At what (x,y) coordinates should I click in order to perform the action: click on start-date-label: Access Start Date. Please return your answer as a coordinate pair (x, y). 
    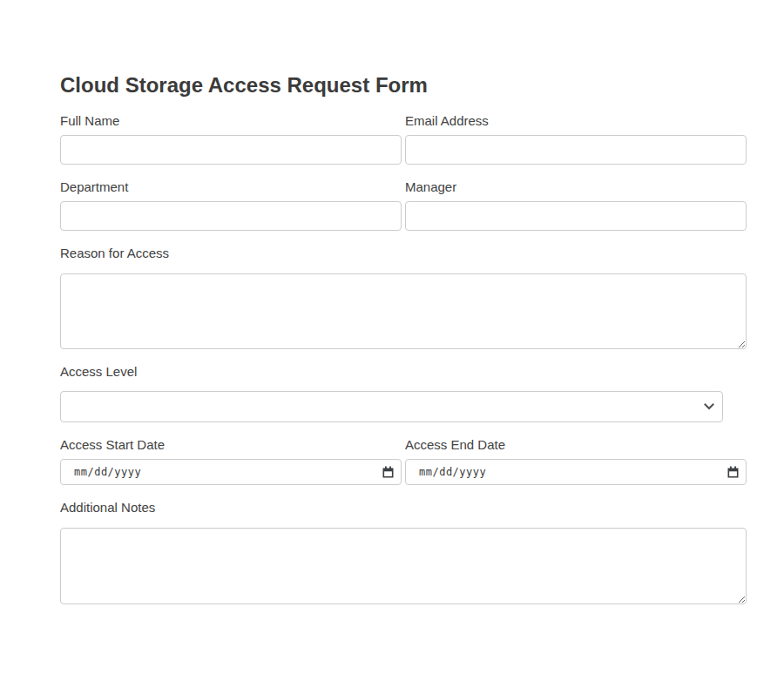
    Looking at the image, I should click on (231, 444).